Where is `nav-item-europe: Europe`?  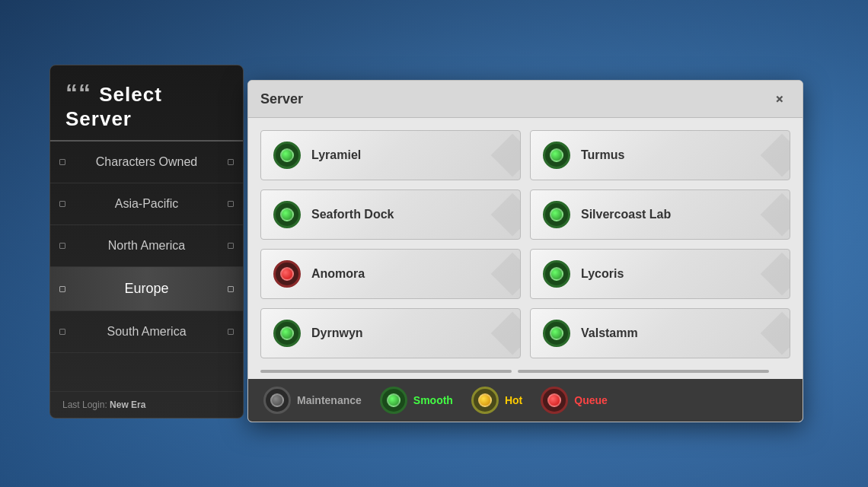 nav-item-europe: Europe is located at coordinates (146, 289).